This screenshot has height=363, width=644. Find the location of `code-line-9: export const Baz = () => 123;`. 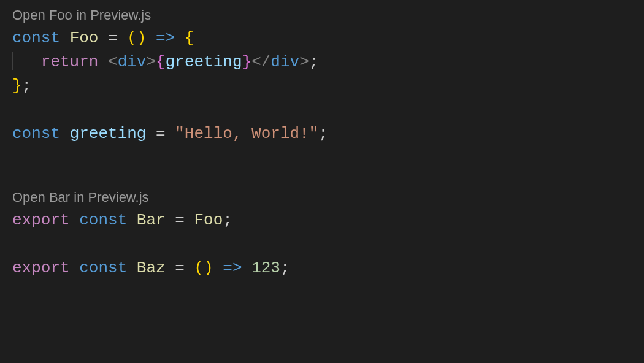

code-line-9: export const Baz = () => 123; is located at coordinates (322, 269).